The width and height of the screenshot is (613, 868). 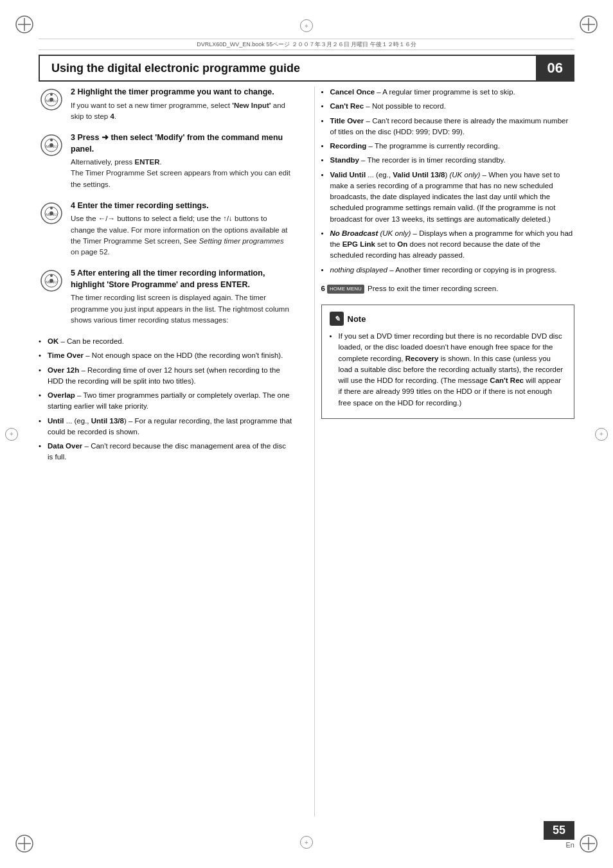 What do you see at coordinates (51, 100) in the screenshot?
I see `step-2-icon: MENU` at bounding box center [51, 100].